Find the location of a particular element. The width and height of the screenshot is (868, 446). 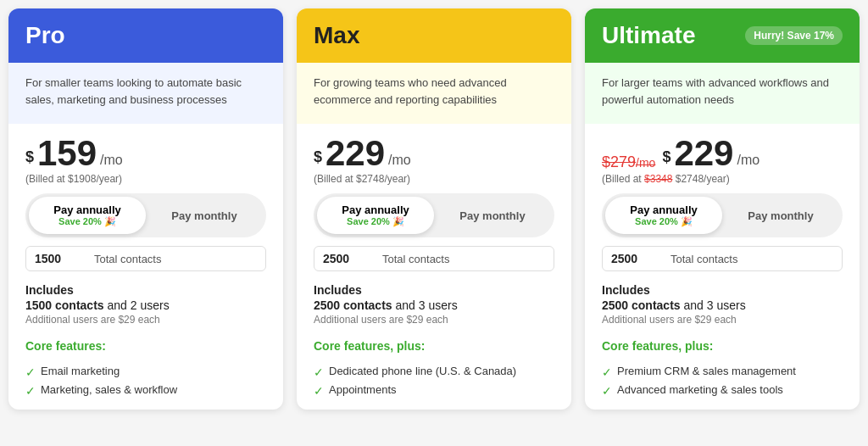

feature-text-ultimate-0: Premium CRM & sales management is located at coordinates (707, 371).